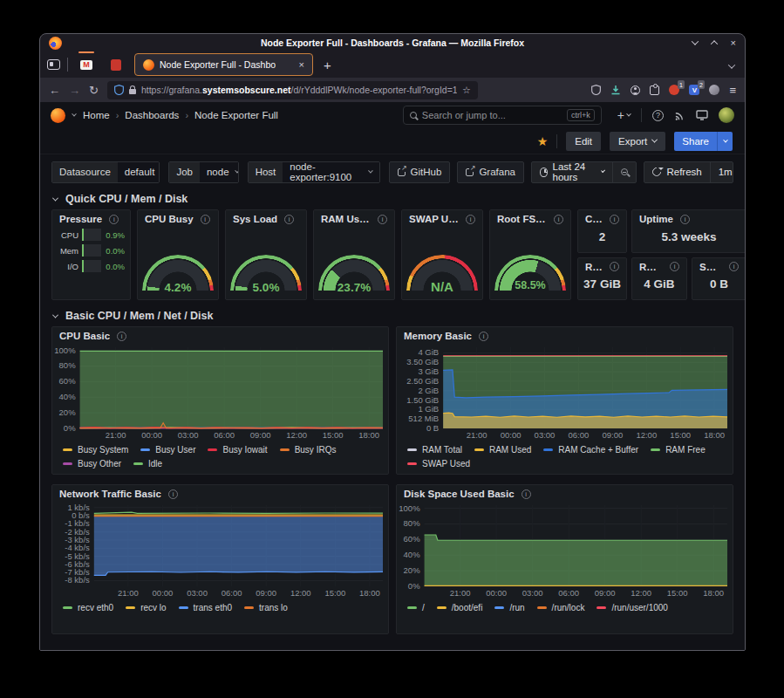 Image resolution: width=784 pixels, height=698 pixels. I want to click on menu-hamburger-icon: ≡, so click(733, 91).